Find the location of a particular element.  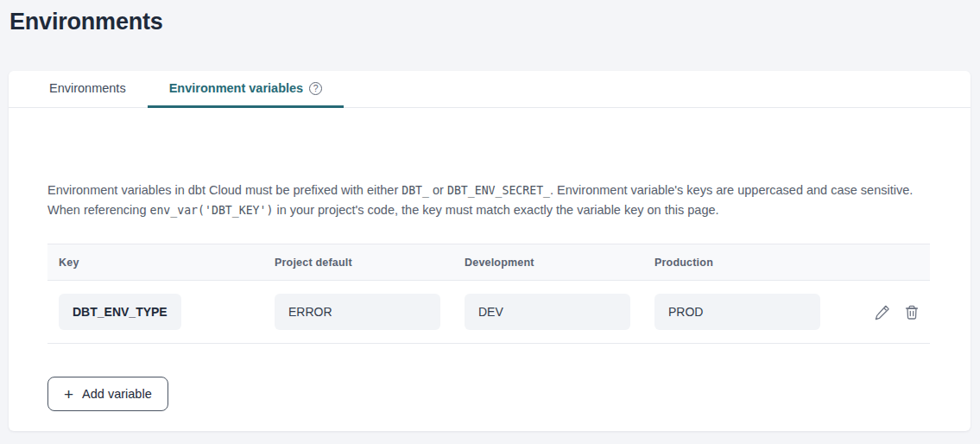

table-header-row: Key Project default Development Producti… is located at coordinates (489, 263).